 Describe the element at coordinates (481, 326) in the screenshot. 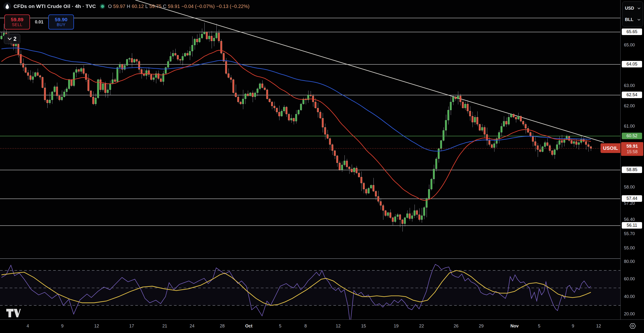

I see `time-tick-label: 29` at that location.